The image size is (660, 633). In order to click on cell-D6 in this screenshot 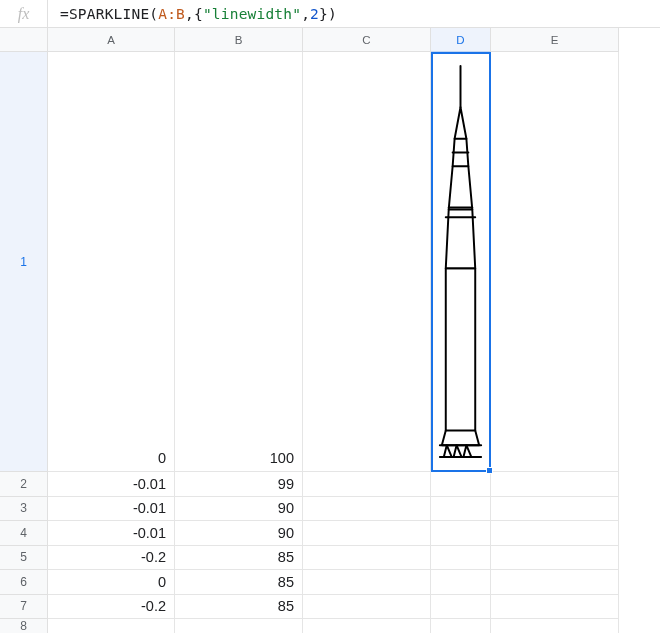, I will do `click(461, 582)`.